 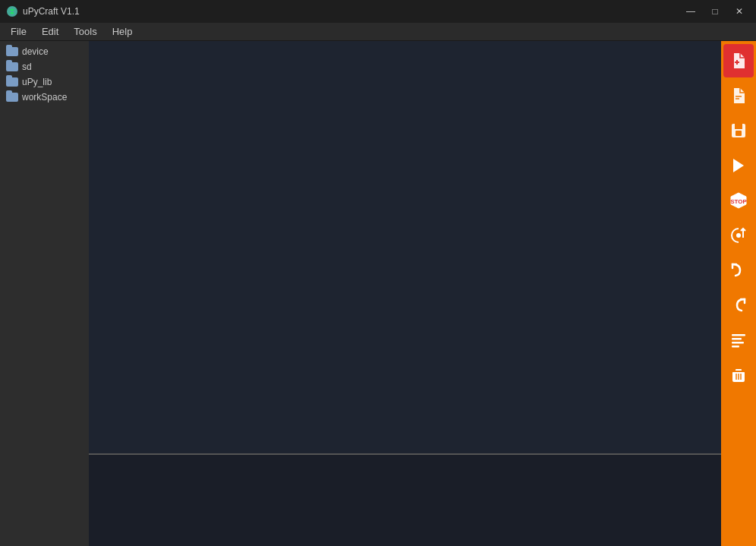 What do you see at coordinates (739, 96) in the screenshot?
I see `open-file-icon` at bounding box center [739, 96].